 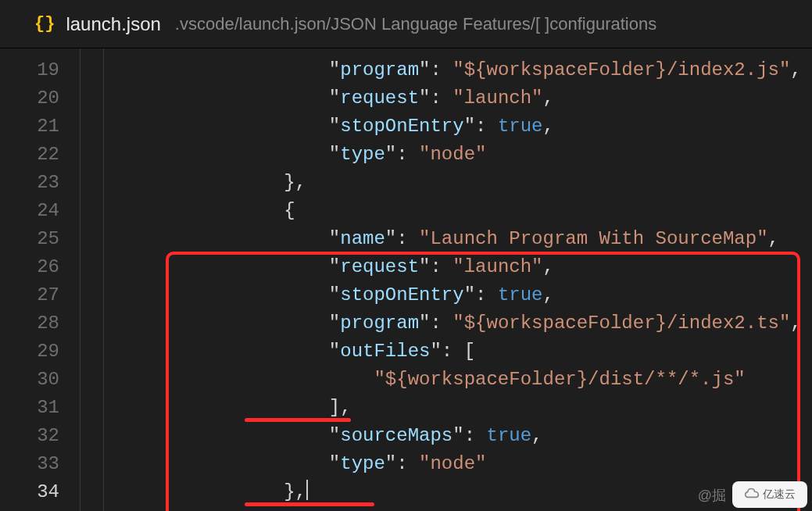 What do you see at coordinates (503, 239) in the screenshot?
I see `code-line: "name": "Launch Program With SourceMap",` at bounding box center [503, 239].